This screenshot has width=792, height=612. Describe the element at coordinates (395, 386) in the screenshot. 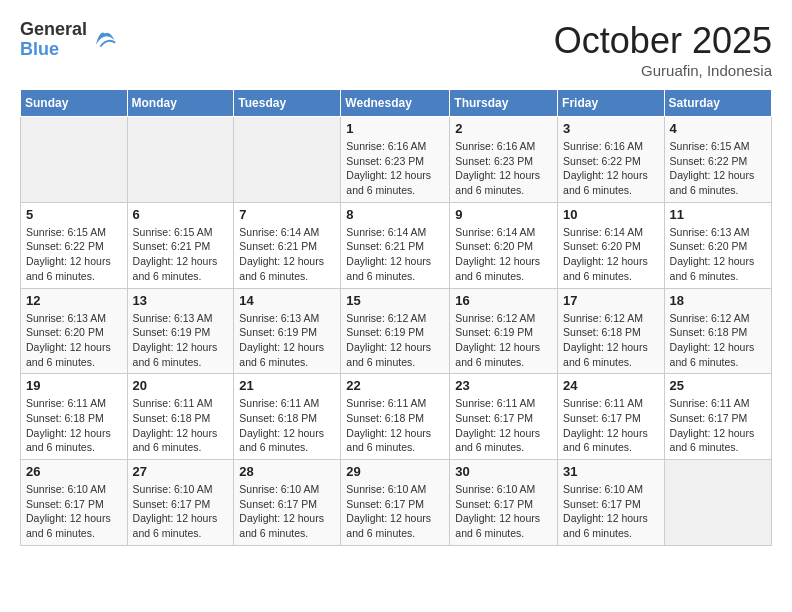

I see `day-number: 22` at that location.